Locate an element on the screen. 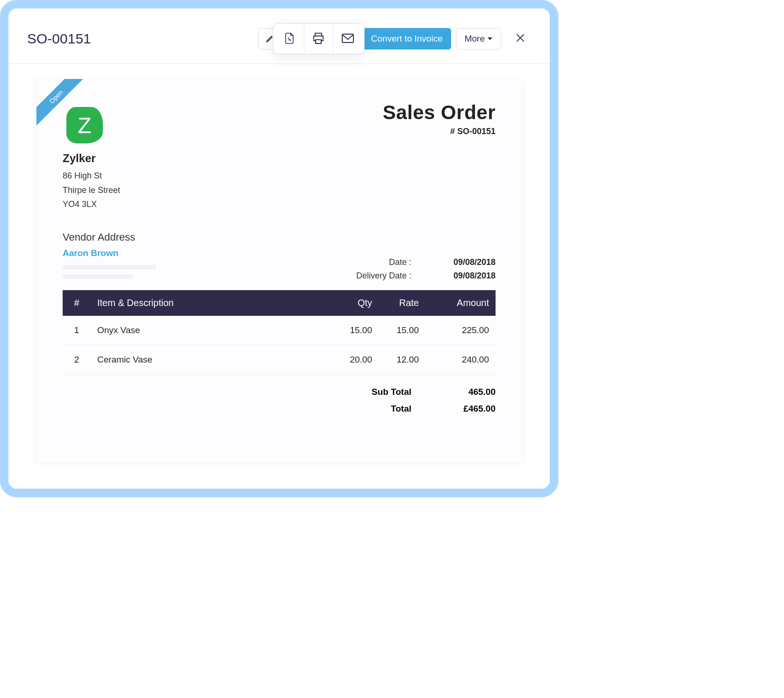 This screenshot has width=784, height=698. pdf-icon is located at coordinates (289, 39).